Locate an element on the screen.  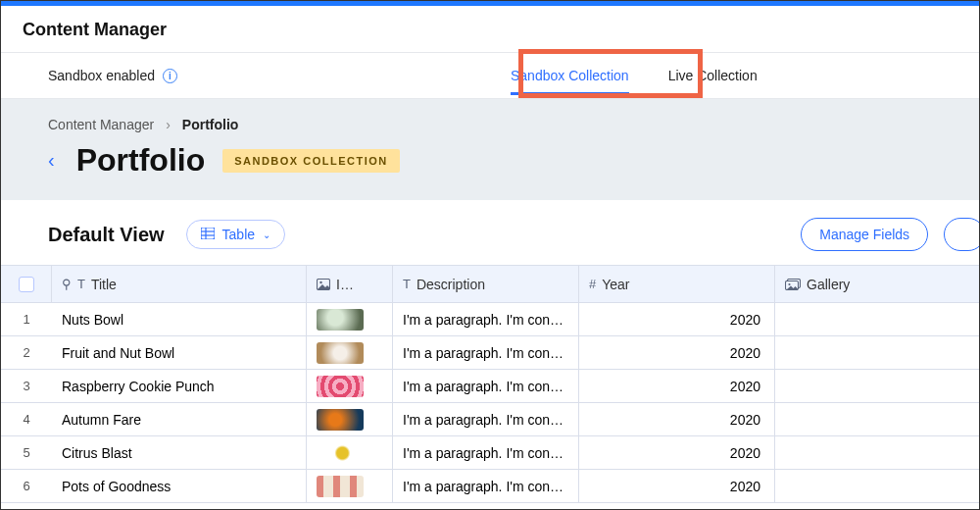
manage-fields-button: Manage Fields is located at coordinates (864, 234).